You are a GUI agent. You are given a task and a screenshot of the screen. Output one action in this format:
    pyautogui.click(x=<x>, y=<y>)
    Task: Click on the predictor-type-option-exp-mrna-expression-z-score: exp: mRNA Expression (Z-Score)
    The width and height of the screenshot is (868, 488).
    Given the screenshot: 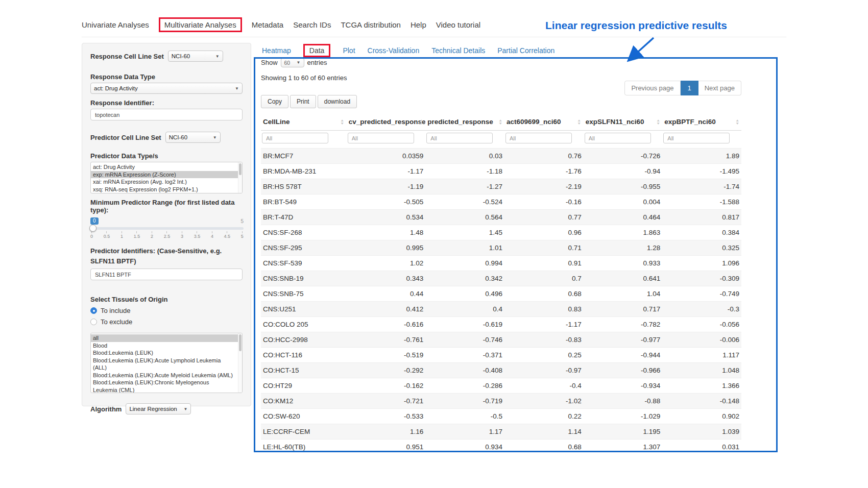 What is the action you would take?
    pyautogui.click(x=166, y=175)
    